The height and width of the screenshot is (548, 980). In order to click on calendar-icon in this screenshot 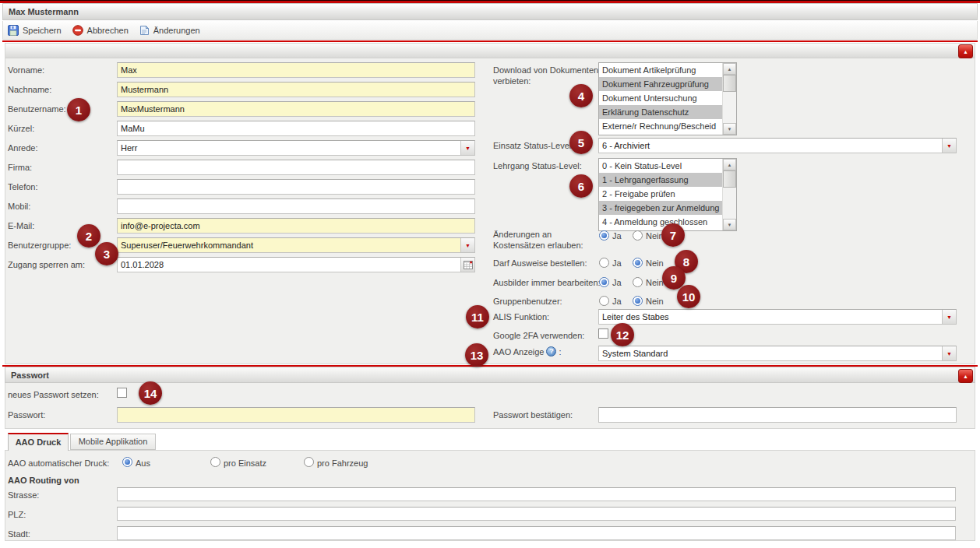, I will do `click(467, 265)`.